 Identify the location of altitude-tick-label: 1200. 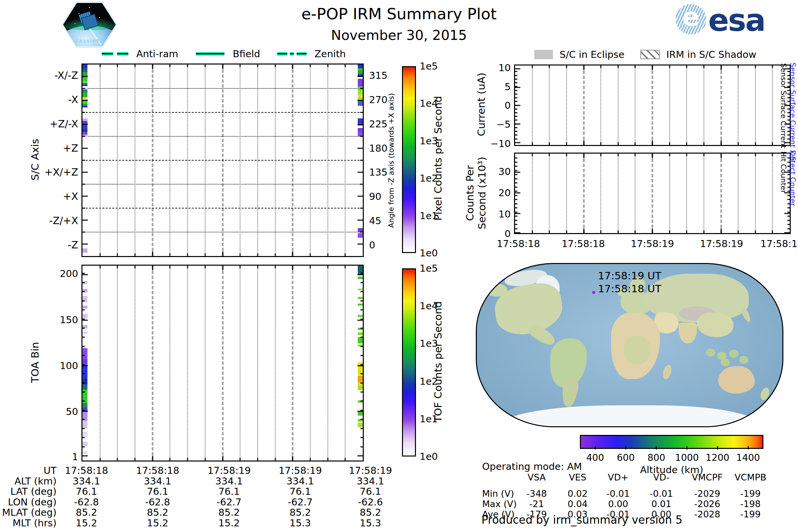
(717, 458).